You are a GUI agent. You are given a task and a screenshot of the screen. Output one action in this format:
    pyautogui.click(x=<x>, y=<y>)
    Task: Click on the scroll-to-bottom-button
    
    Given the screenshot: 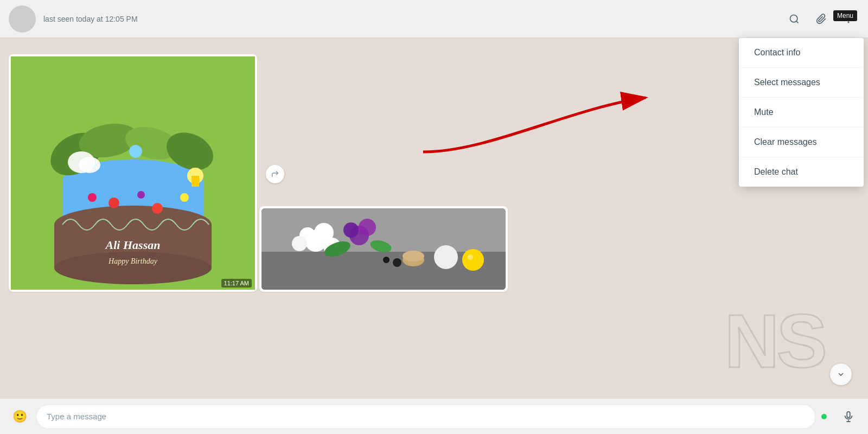 What is the action you would take?
    pyautogui.click(x=841, y=374)
    